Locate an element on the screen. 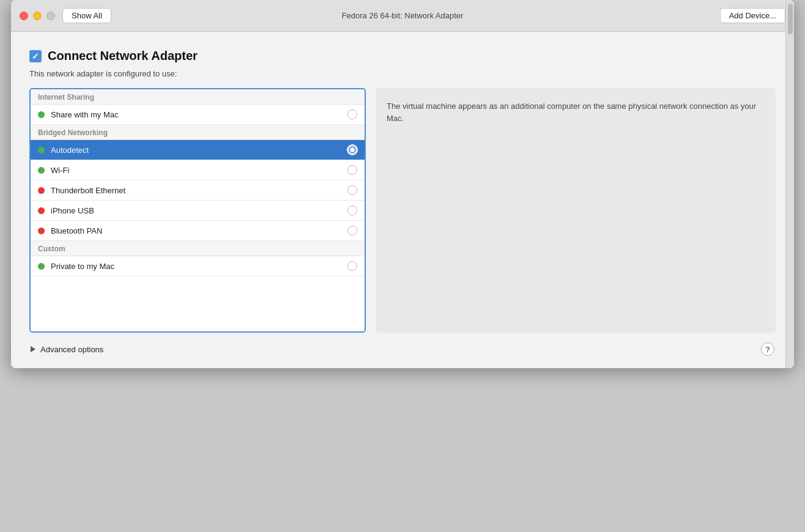  subtitle: This network adapter is configured to us… is located at coordinates (402, 73).